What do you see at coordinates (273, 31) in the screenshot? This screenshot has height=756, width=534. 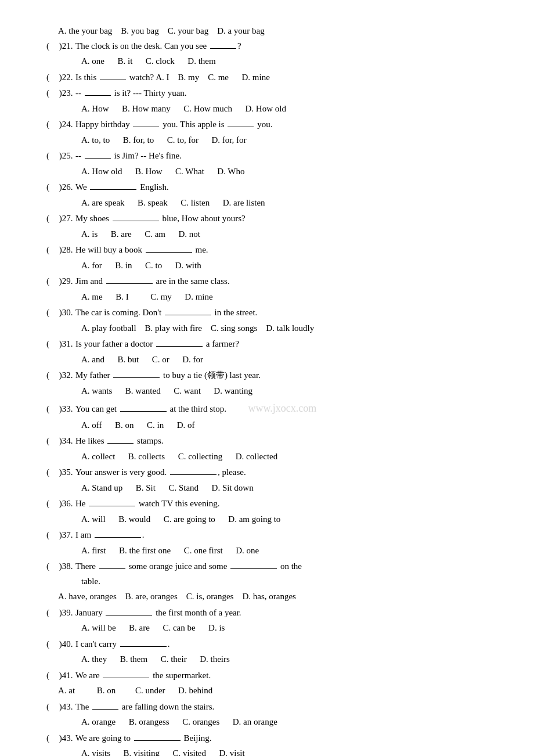 I see `header-options: A. the your bag B. you bag C. your bag D…` at bounding box center [273, 31].